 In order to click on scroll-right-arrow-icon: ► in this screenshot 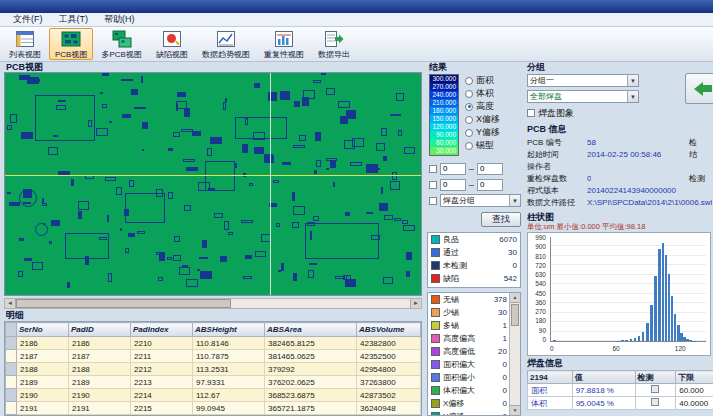, I will do `click(416, 304)`.